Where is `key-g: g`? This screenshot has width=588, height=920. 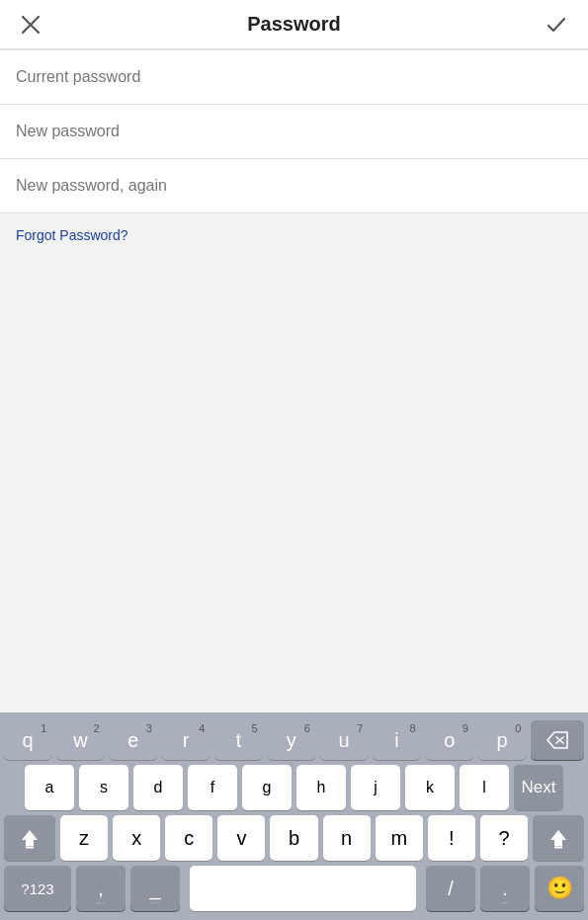
key-g: g is located at coordinates (267, 788).